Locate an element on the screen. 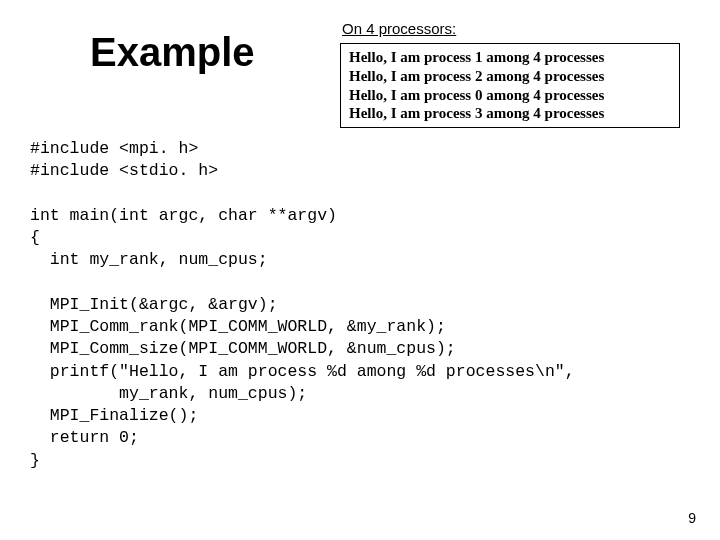 The width and height of the screenshot is (720, 540). output-heading: On 4 processors: is located at coordinates (516, 28).